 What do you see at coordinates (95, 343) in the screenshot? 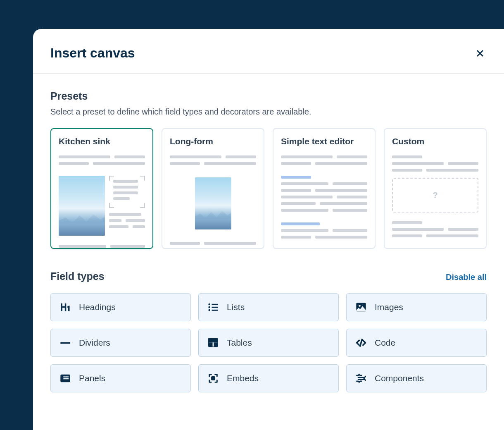
I see `field-type-label: Dividers` at bounding box center [95, 343].